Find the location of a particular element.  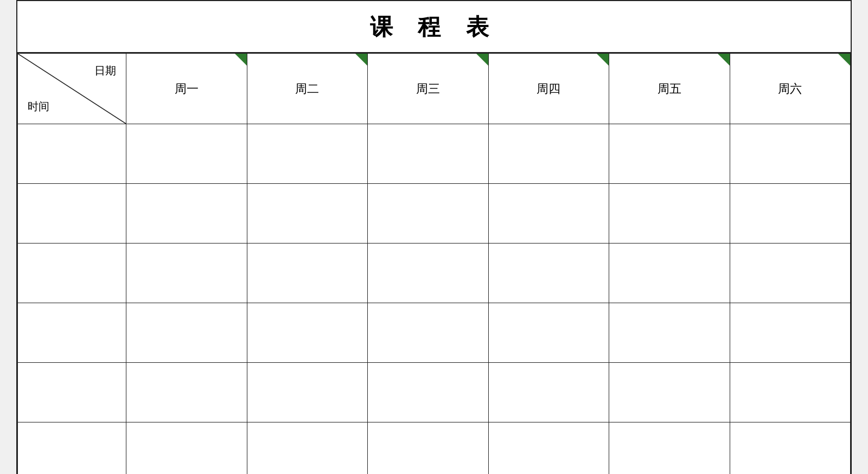

cell-4-sat is located at coordinates (790, 333).